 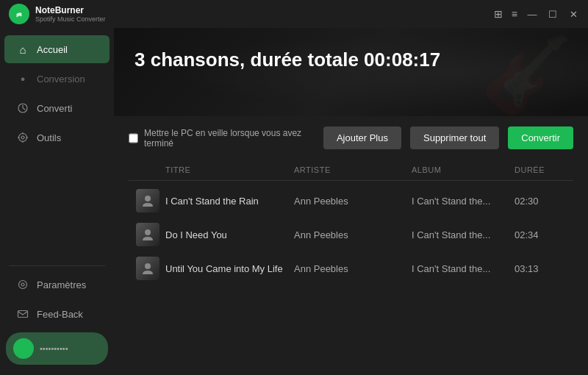 I want to click on table-row: Do I Need You Ann Peebles I Can't Stand …, so click(x=351, y=235).